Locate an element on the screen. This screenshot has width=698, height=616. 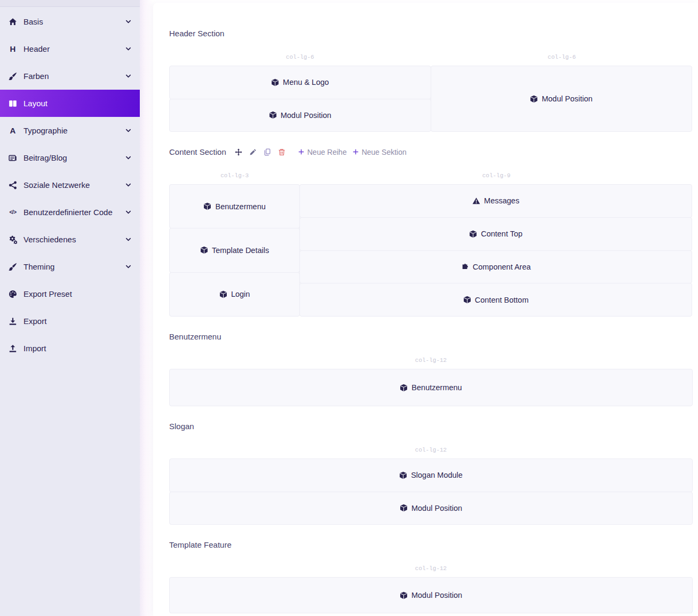
sidebar-item-farben: Farben is located at coordinates (70, 76).